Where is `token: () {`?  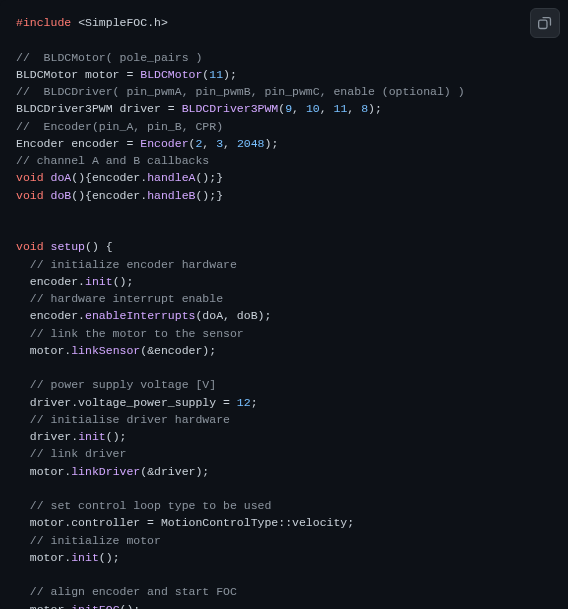
token: () { is located at coordinates (99, 246).